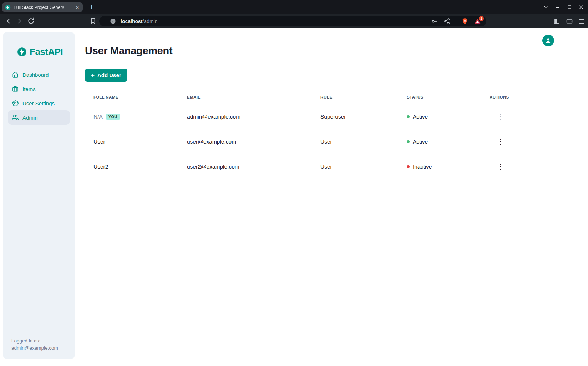 This screenshot has width=588, height=366. I want to click on cell-email: user@example.com, so click(245, 142).